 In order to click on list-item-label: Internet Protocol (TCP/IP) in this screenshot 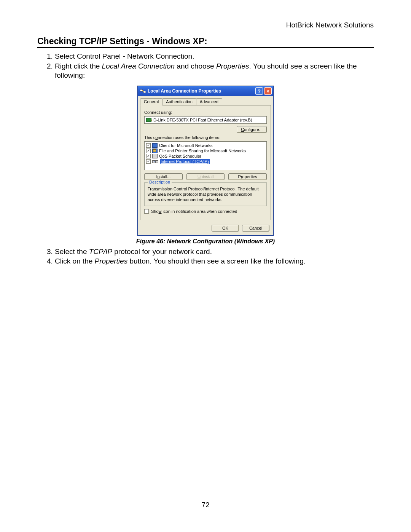, I will do `click(185, 161)`.